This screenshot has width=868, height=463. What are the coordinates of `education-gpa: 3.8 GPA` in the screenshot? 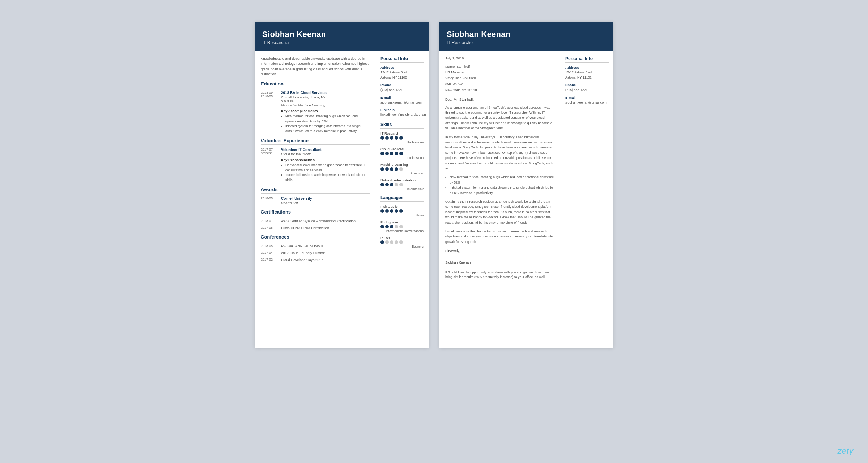 It's located at (326, 101).